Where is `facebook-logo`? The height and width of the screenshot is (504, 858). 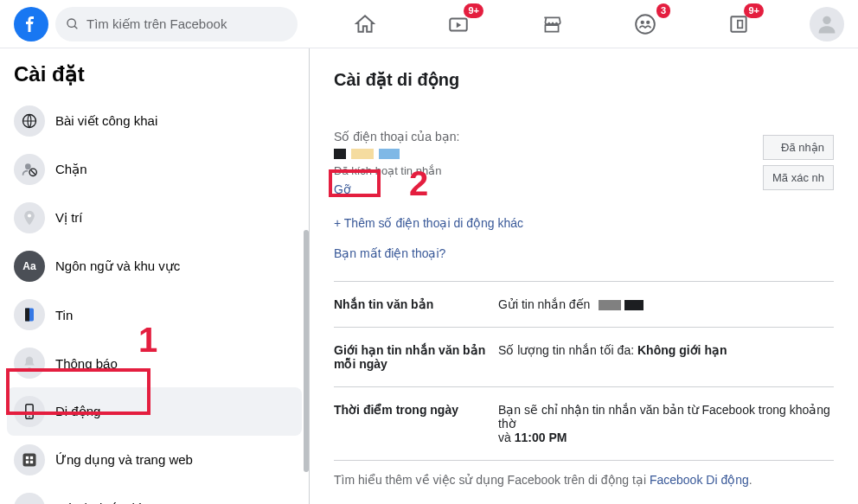
facebook-logo is located at coordinates (31, 24).